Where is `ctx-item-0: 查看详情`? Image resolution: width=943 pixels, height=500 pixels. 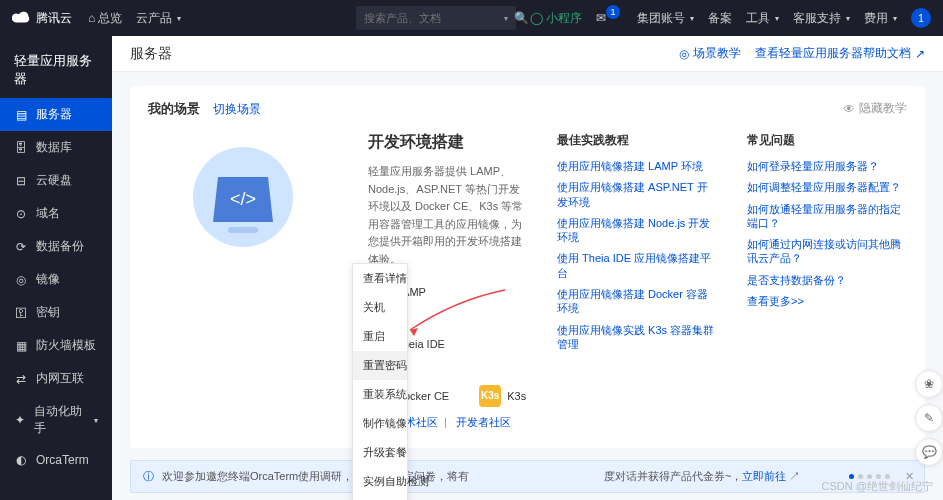 ctx-item-0: 查看详情 is located at coordinates (380, 278).